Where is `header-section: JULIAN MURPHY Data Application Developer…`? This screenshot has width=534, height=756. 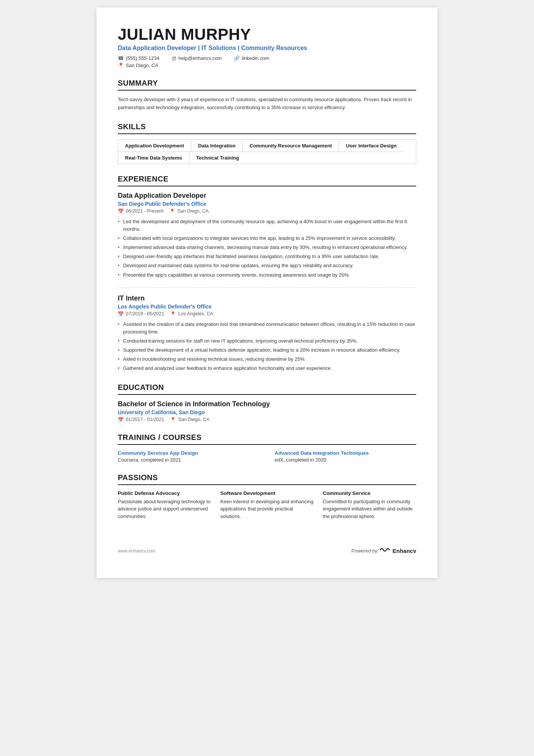 header-section: JULIAN MURPHY Data Application Developer… is located at coordinates (267, 47).